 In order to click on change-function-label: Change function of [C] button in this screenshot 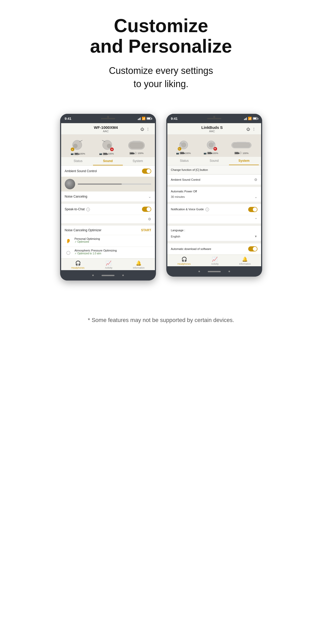, I will do `click(190, 170)`.